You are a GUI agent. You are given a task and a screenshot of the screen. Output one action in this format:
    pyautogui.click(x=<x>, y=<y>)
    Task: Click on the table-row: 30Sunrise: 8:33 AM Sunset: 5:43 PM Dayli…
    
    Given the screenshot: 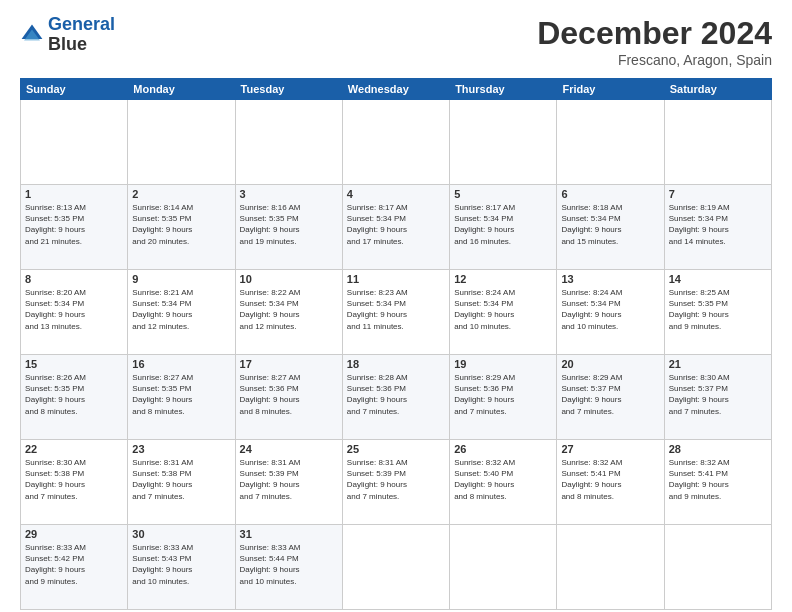 What is the action you would take?
    pyautogui.click(x=182, y=568)
    